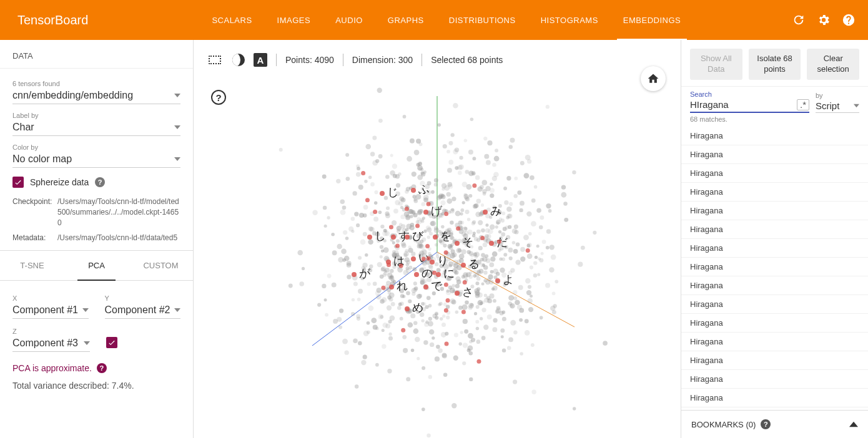  I want to click on tab-scalars: SCALARS, so click(232, 20).